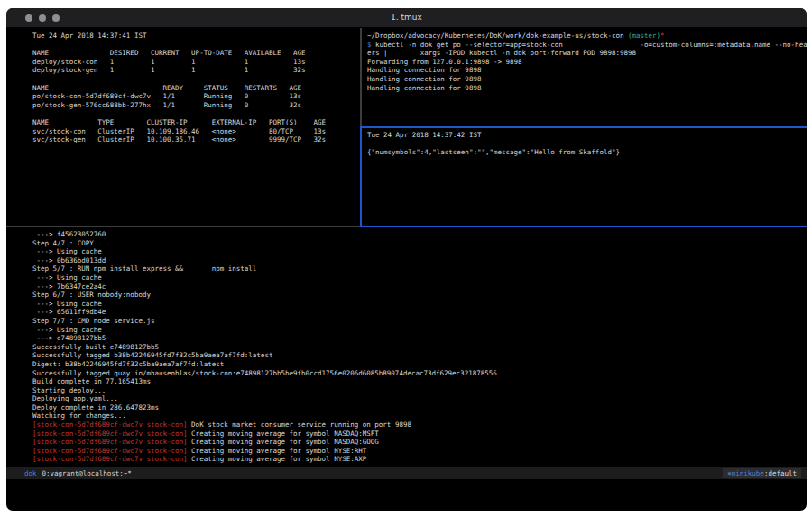 This screenshot has height=518, width=812. I want to click on terminal-line: Step 7/7 : CMD node service.js, so click(419, 321).